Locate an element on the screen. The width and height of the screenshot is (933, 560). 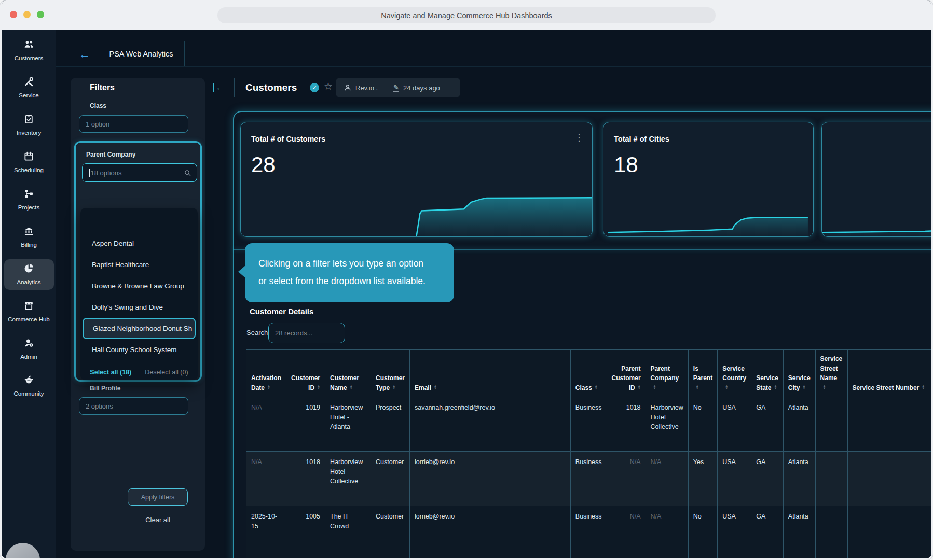
sidebar-item-customers: Customers is located at coordinates (29, 51).